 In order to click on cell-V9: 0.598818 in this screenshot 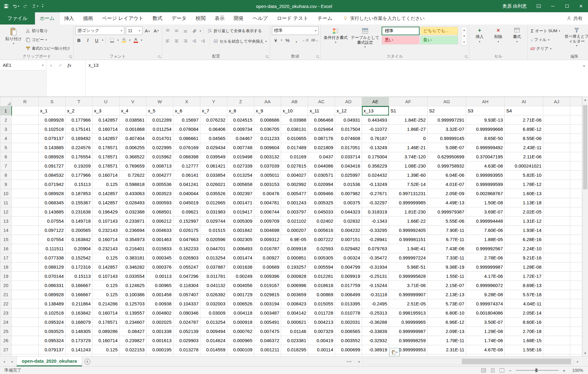, I will do `click(133, 184)`.